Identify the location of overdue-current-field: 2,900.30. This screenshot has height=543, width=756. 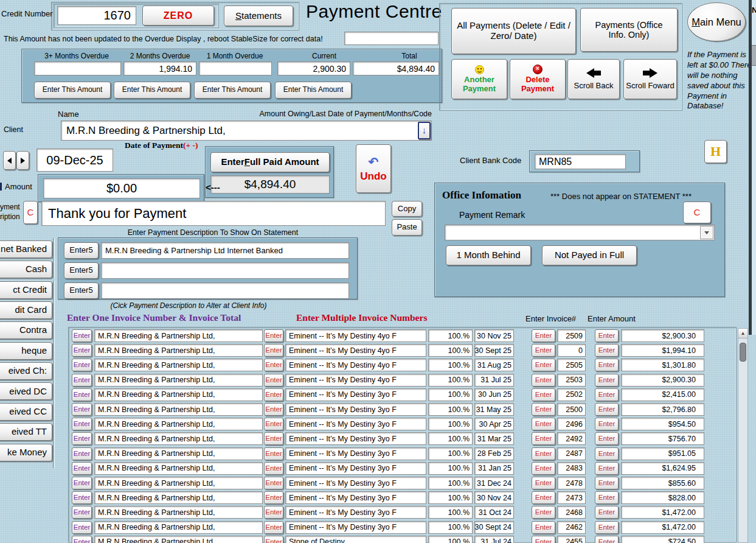
(314, 68).